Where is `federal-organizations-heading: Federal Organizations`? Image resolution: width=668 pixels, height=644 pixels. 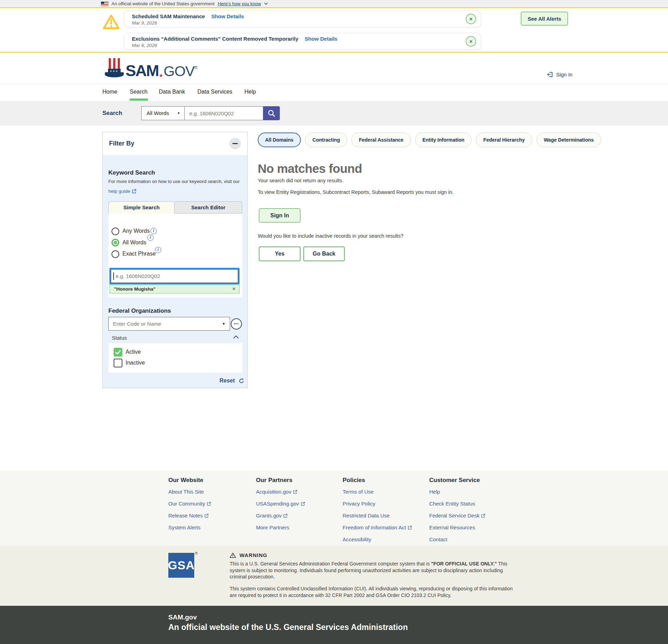
federal-organizations-heading: Federal Organizations is located at coordinates (140, 311).